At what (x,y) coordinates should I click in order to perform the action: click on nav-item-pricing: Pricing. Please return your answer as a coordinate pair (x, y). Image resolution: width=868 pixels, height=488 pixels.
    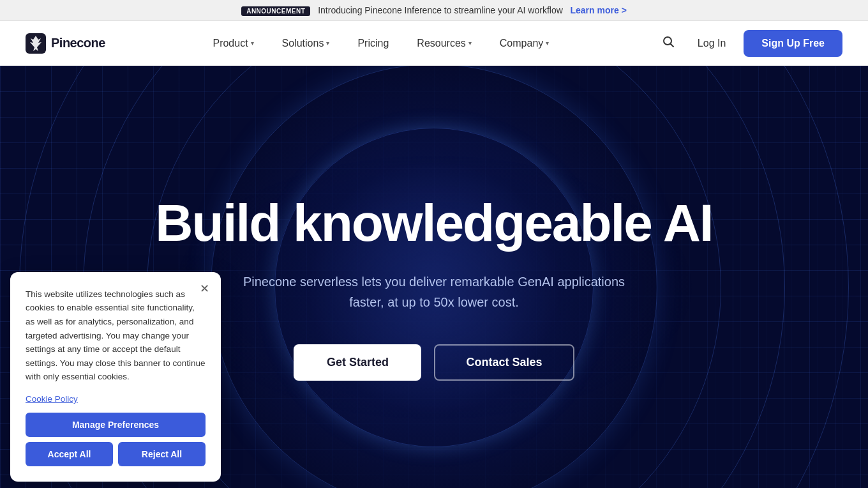
    Looking at the image, I should click on (373, 43).